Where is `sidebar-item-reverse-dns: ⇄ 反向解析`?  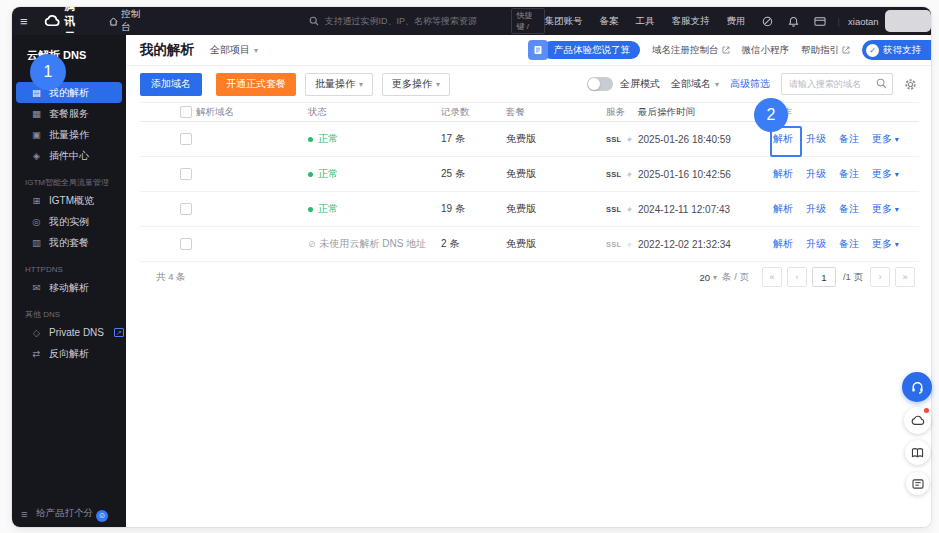 sidebar-item-reverse-dns: ⇄ 反向解析 is located at coordinates (69, 354).